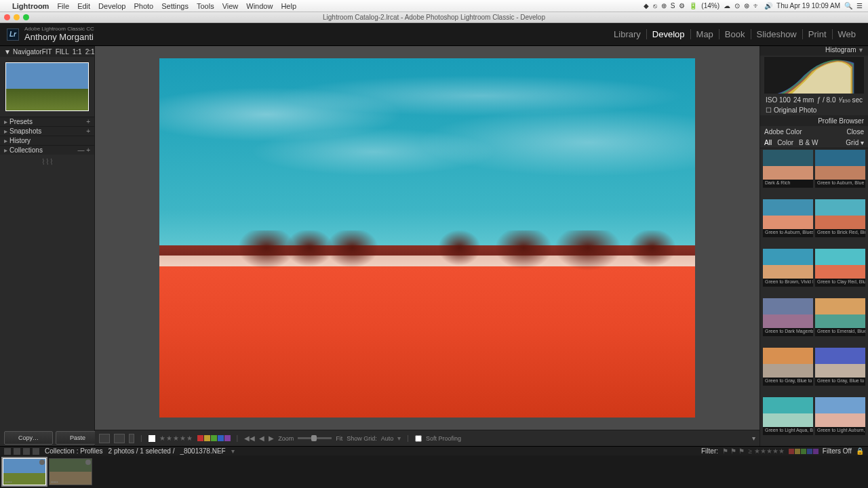  Describe the element at coordinates (788, 218) in the screenshot. I see `profile-preset: Green to Auburn, Blues Co…` at that location.